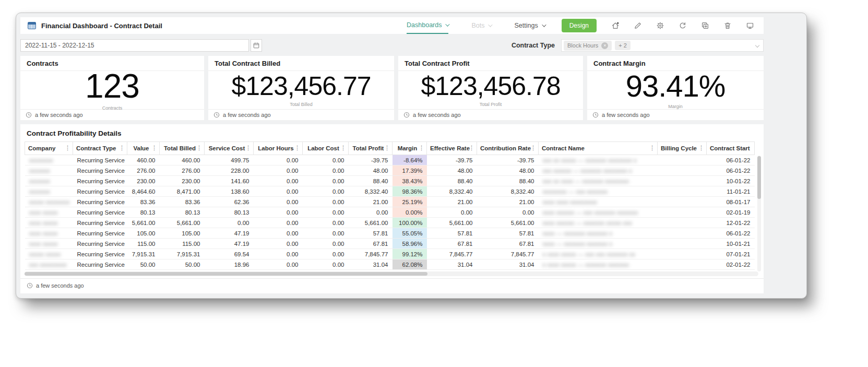  Describe the element at coordinates (182, 233) in the screenshot. I see `total-billed-cell: 105.00` at that location.